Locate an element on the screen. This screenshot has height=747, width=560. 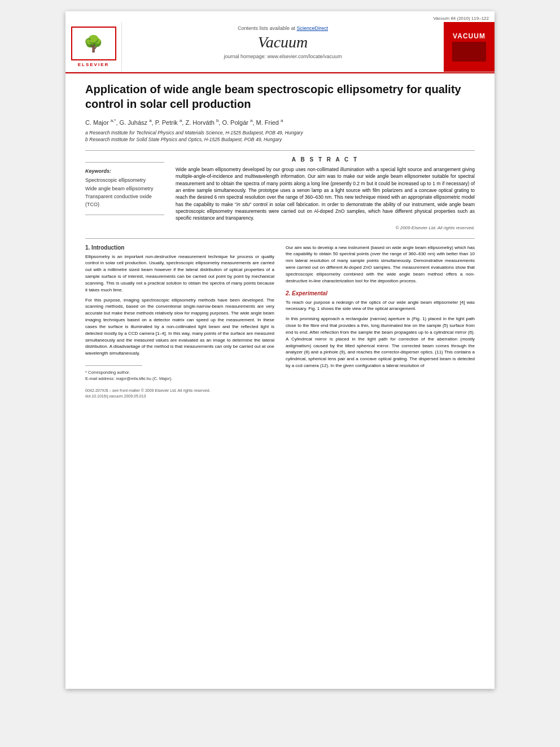
body-left-column: 1. Introduction Ellipsometry is an impor… is located at coordinates (180, 322).